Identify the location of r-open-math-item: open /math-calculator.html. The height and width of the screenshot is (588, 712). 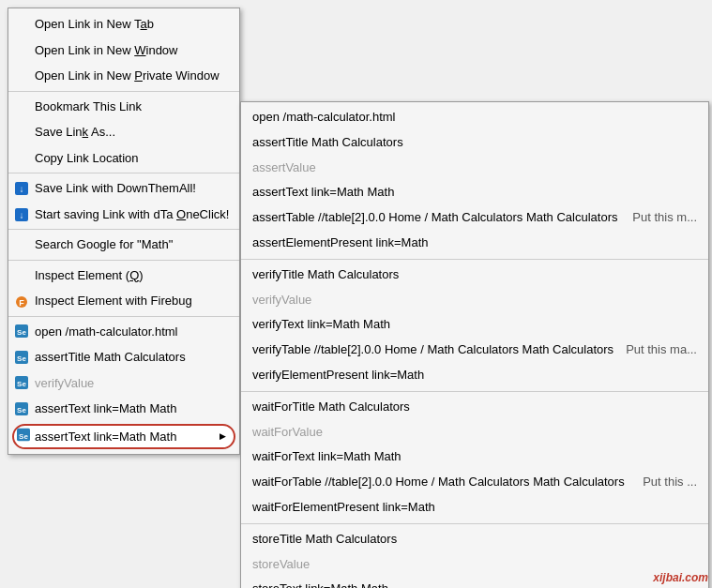
(475, 118).